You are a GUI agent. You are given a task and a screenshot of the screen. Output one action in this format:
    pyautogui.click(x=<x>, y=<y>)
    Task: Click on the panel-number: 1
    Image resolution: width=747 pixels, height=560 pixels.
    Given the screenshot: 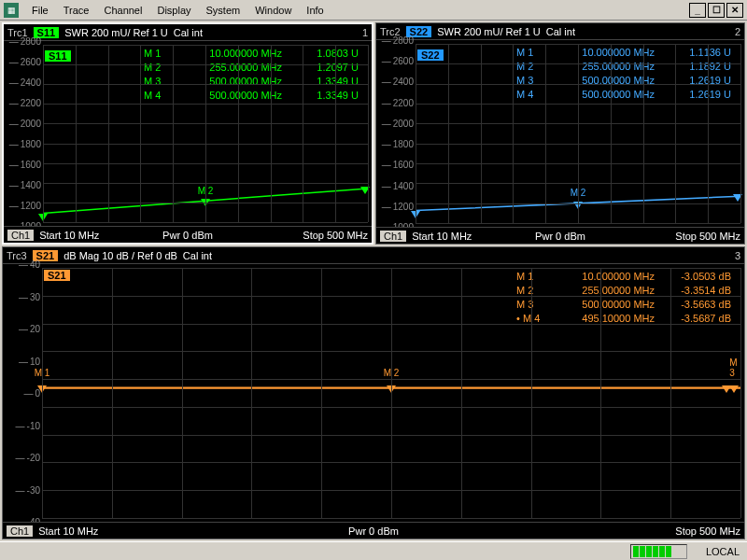 What is the action you would take?
    pyautogui.click(x=365, y=33)
    